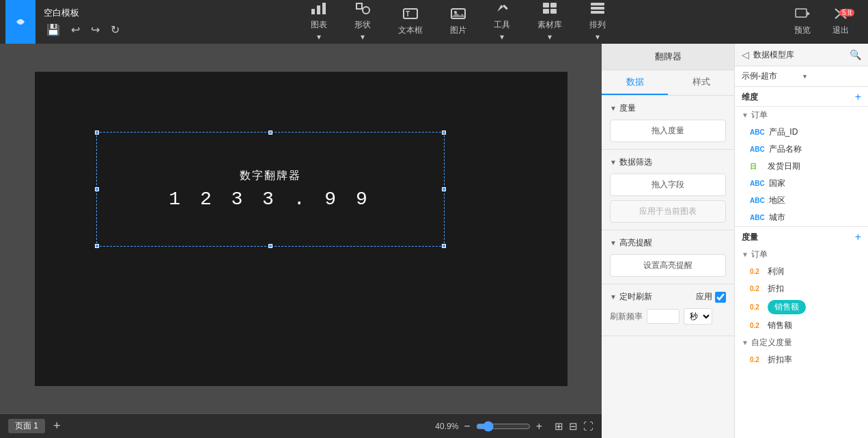 The image size is (868, 438). Describe the element at coordinates (97, 246) in the screenshot. I see `handle-bottom-left` at that location.